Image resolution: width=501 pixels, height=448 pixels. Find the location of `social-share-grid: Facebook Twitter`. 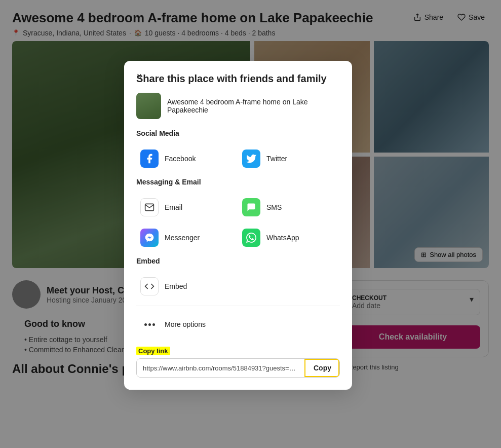

social-share-grid: Facebook Twitter is located at coordinates (238, 159).